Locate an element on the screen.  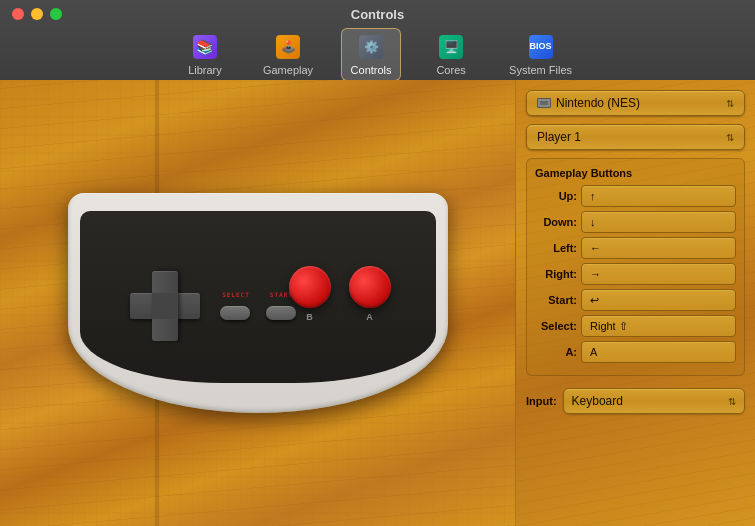
start-row-label: Start: is located at coordinates (556, 300).